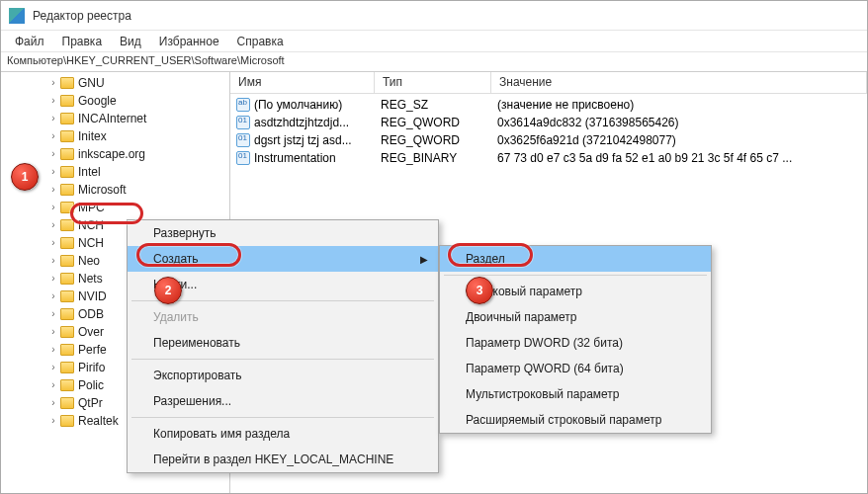 The height and width of the screenshot is (494, 868). Describe the element at coordinates (89, 172) in the screenshot. I see `tree-label: Intel` at that location.